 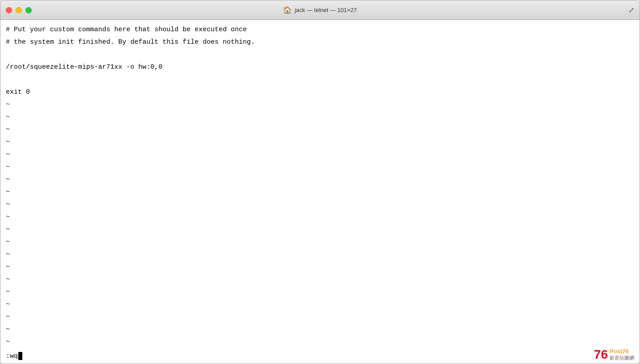 I want to click on home-icon: 🏠, so click(x=287, y=10).